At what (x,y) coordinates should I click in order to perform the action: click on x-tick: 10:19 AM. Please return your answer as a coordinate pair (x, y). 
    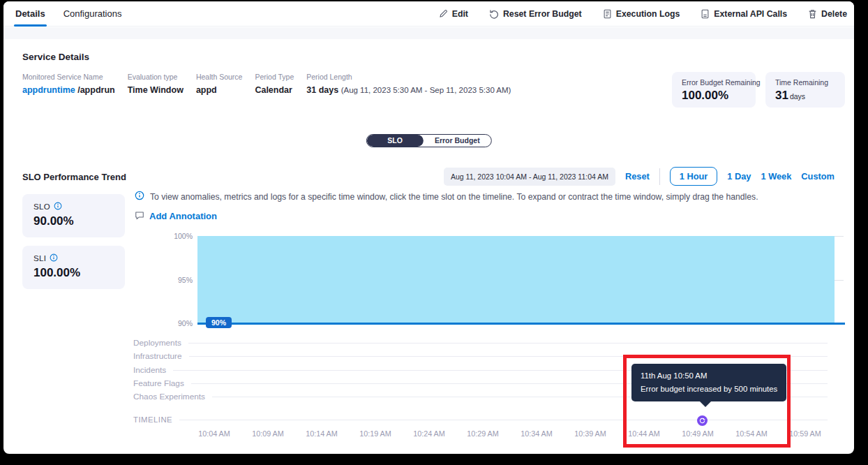
    Looking at the image, I should click on (375, 434).